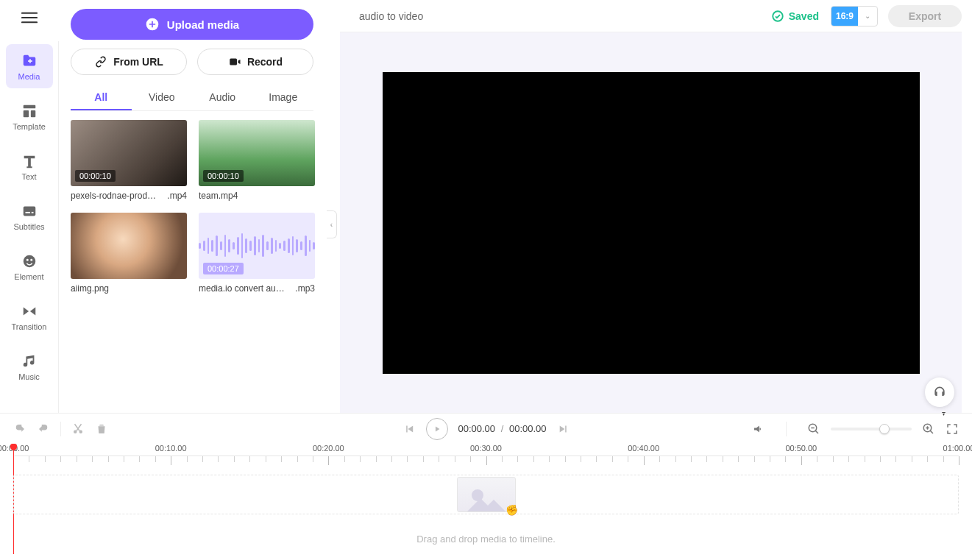 The width and height of the screenshot is (972, 560). Describe the element at coordinates (477, 428) in the screenshot. I see `current-time: 00:00.00` at that location.